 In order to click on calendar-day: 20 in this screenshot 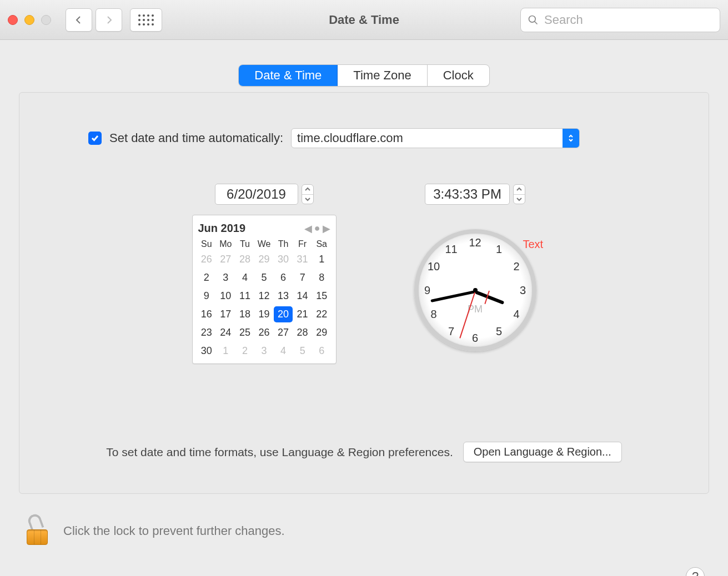, I will do `click(283, 314)`.